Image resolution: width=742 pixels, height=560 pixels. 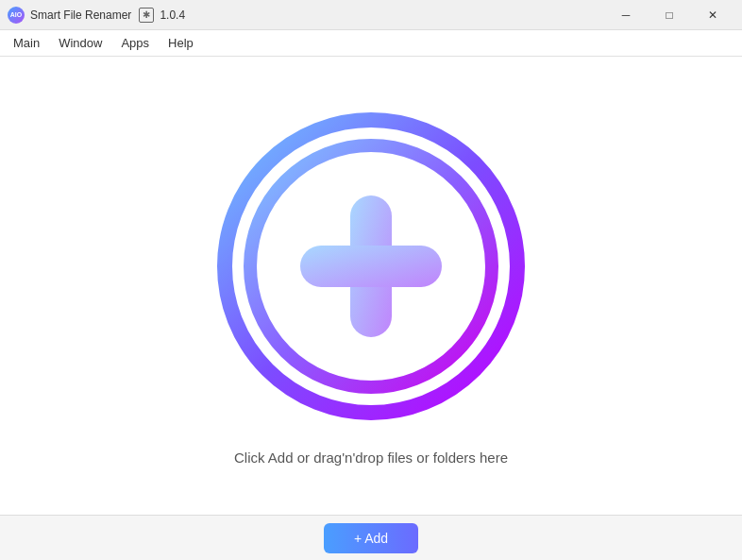 I want to click on menu-bar: Main Window Apps Help, so click(x=371, y=43).